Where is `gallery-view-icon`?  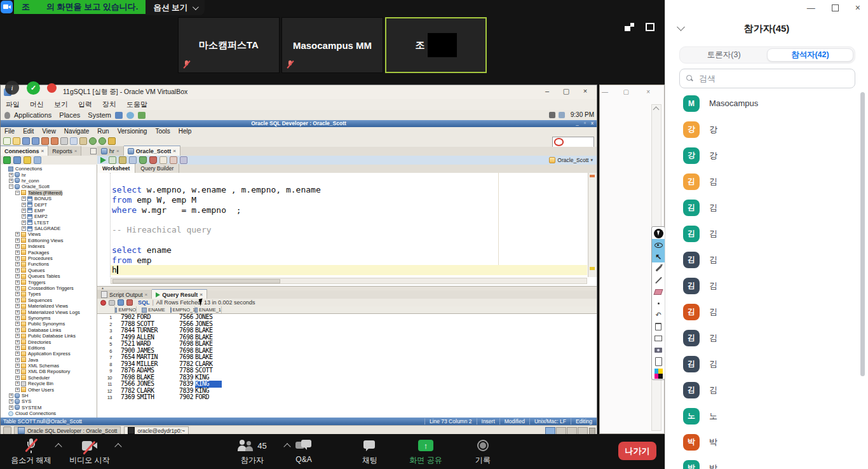 gallery-view-icon is located at coordinates (629, 27).